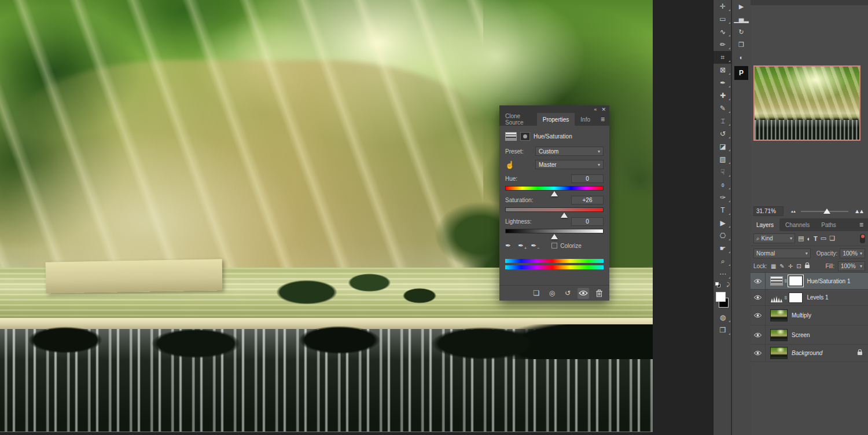  What do you see at coordinates (723, 261) in the screenshot?
I see `zoom-tool: ⌕` at bounding box center [723, 261].